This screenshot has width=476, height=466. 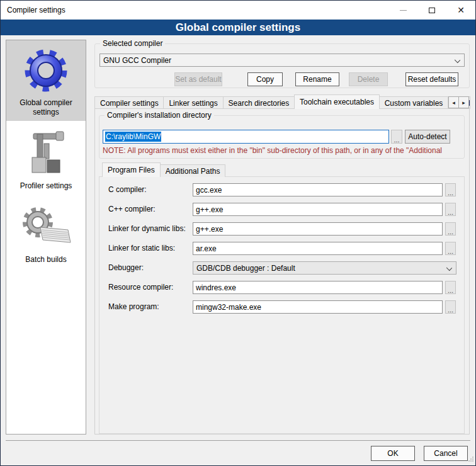 What do you see at coordinates (141, 287) in the screenshot?
I see `field-label-resource-compiler: Resource compiler:` at bounding box center [141, 287].